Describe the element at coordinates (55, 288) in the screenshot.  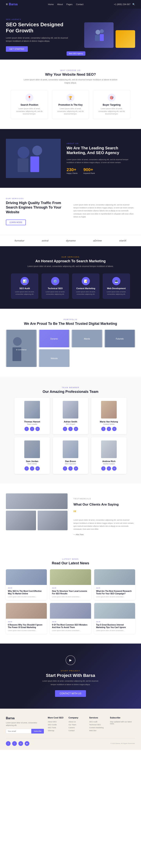
I see `service-title-1: Technical SEO` at that location.